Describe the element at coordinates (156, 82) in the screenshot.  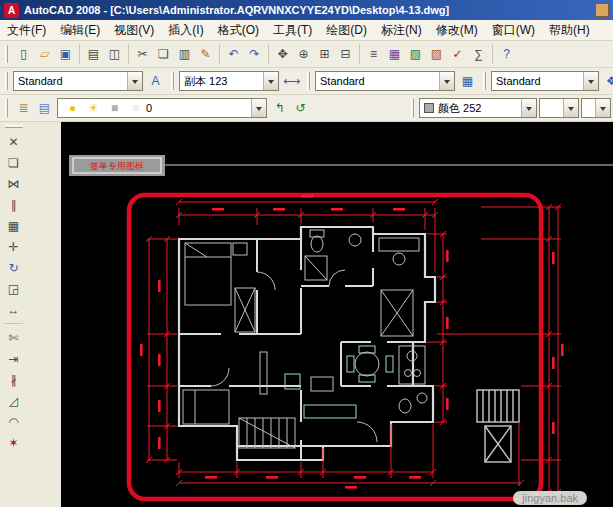
I see `text-style-manager-icon: A` at that location.